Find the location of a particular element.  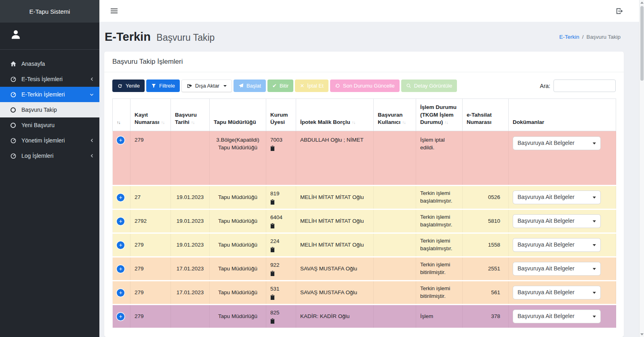

sidebar-item-e-tesis-islemleri: E-Tesis İşlemleri is located at coordinates (50, 79).